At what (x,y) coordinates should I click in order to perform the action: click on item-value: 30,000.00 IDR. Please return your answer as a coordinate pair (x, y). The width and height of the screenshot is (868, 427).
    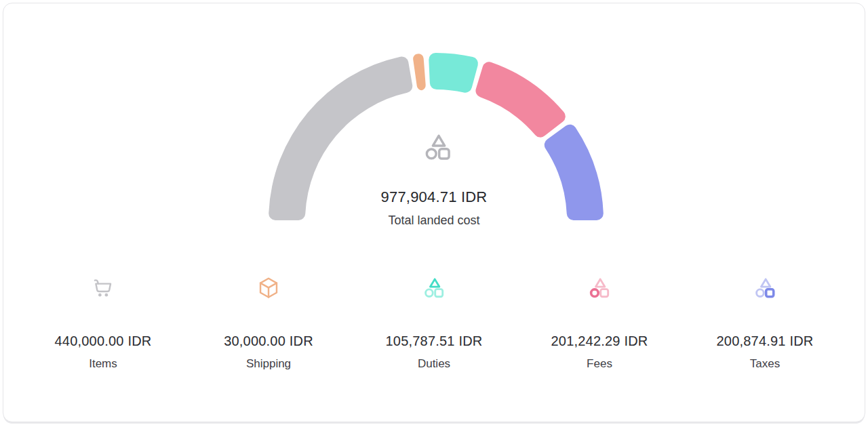
    Looking at the image, I should click on (269, 341).